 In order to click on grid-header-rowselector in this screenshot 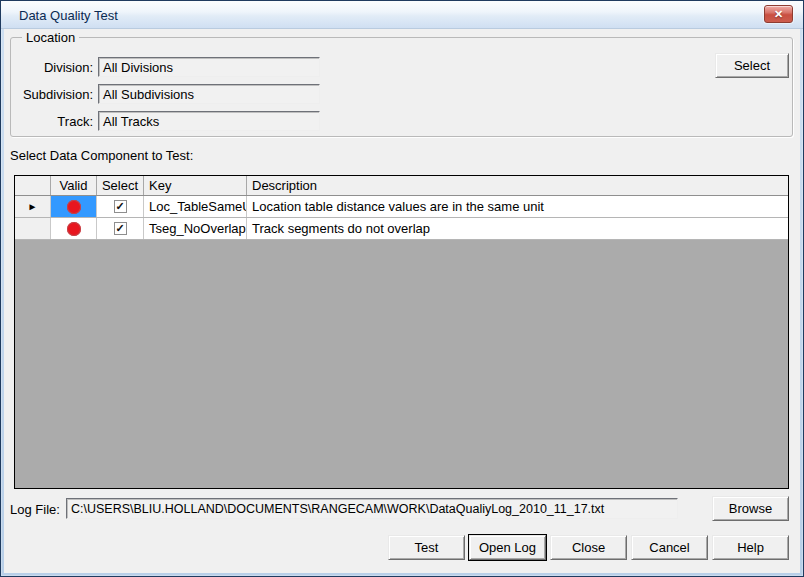, I will do `click(33, 186)`.